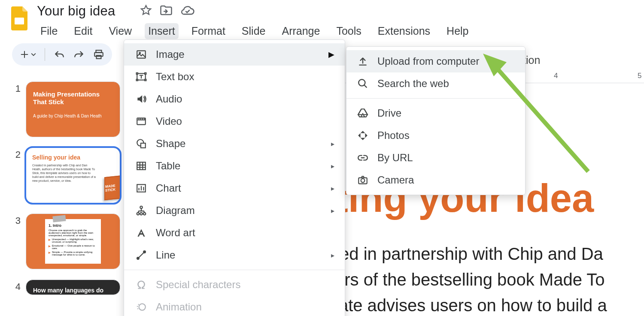 This screenshot has width=644, height=316. Describe the element at coordinates (83, 31) in the screenshot. I see `menu-edit: Edit` at that location.